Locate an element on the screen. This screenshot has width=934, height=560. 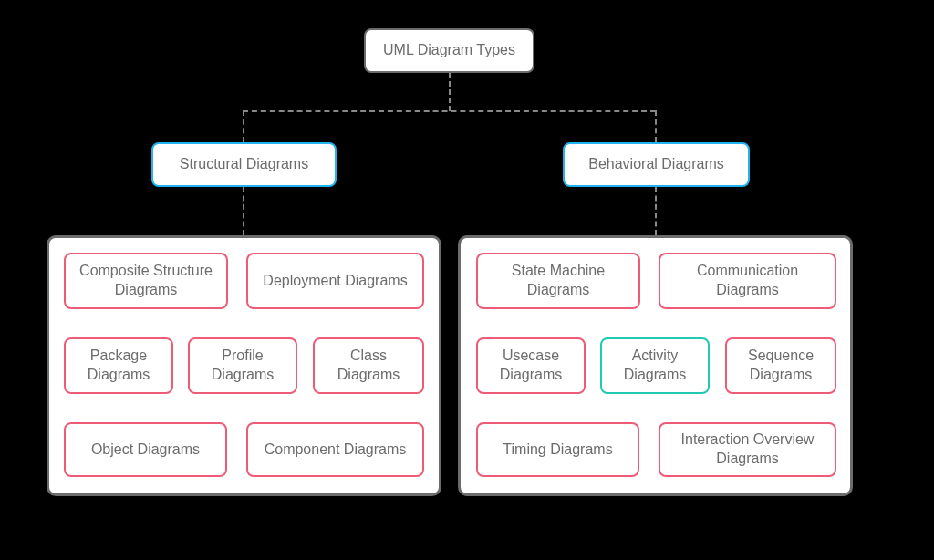
class-diagrams-node: Class Diagrams is located at coordinates (368, 366).